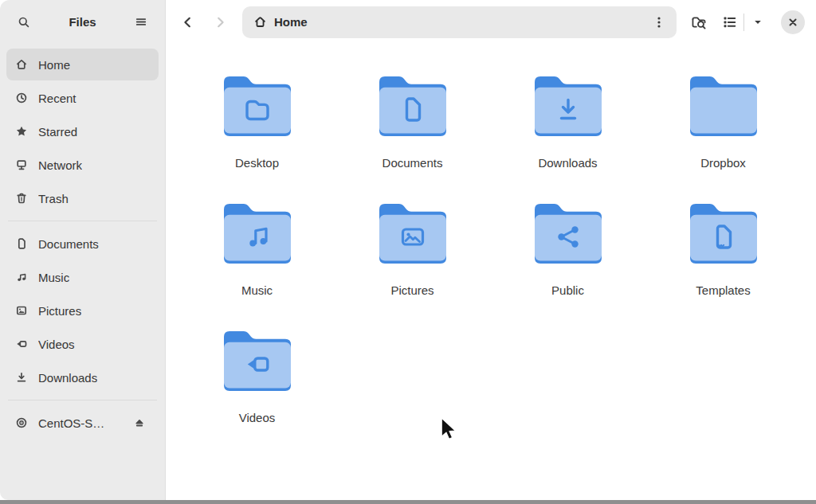  I want to click on sidebar-item-label: Music, so click(54, 277).